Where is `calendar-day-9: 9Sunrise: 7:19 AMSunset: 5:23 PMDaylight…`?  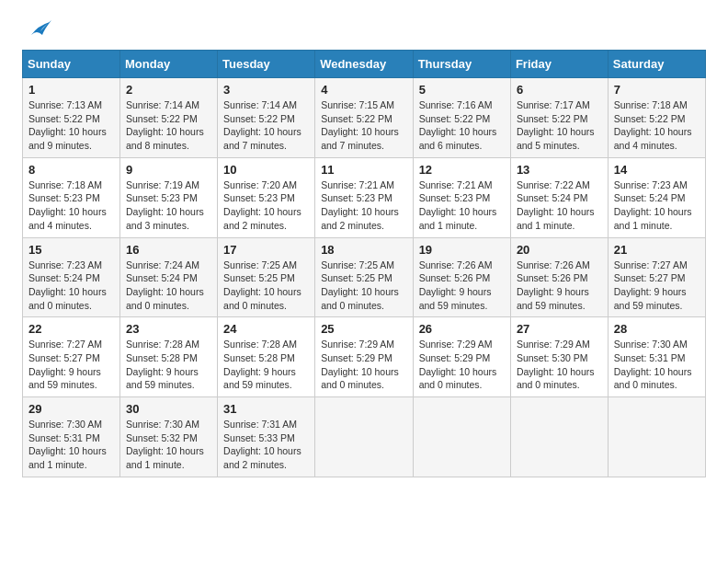
calendar-day-9: 9Sunrise: 7:19 AMSunset: 5:23 PMDaylight… is located at coordinates (169, 197).